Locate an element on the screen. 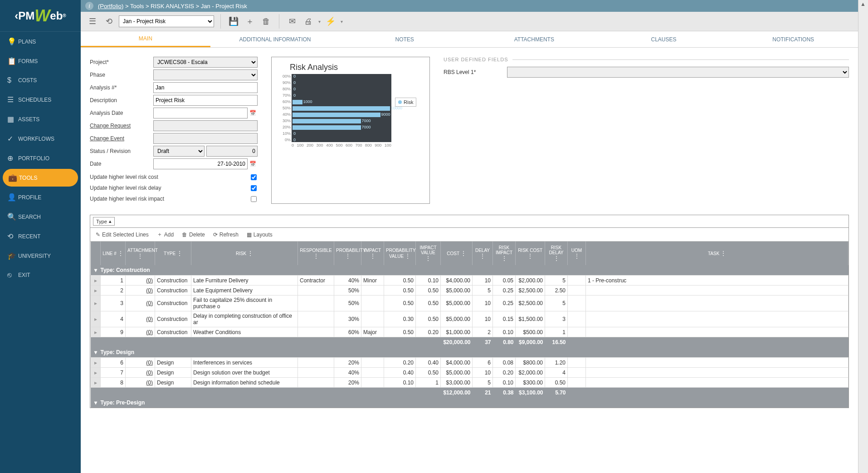 The width and height of the screenshot is (868, 473). history-icon: ⟲ is located at coordinates (109, 21).